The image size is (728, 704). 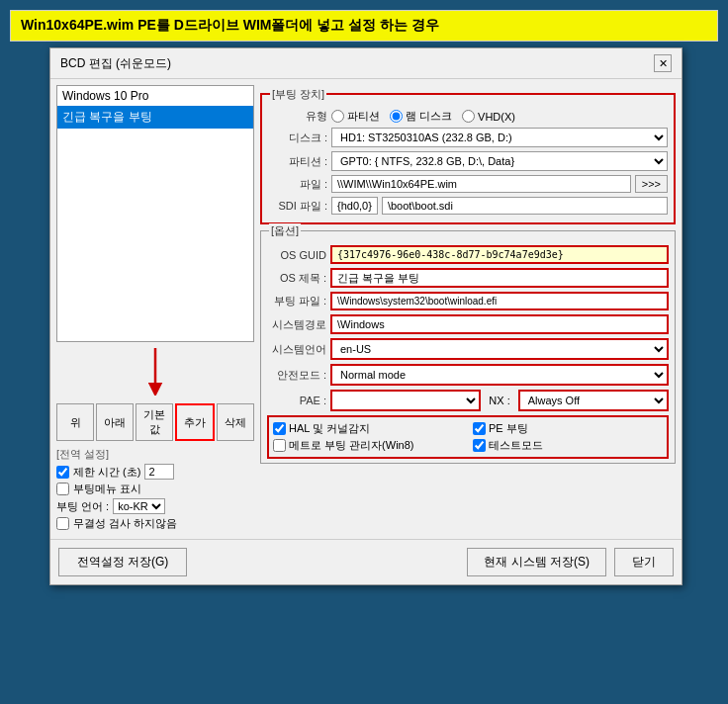 I want to click on entry-buttons: 위 아래 기본값 추가 삭제, so click(x=155, y=422).